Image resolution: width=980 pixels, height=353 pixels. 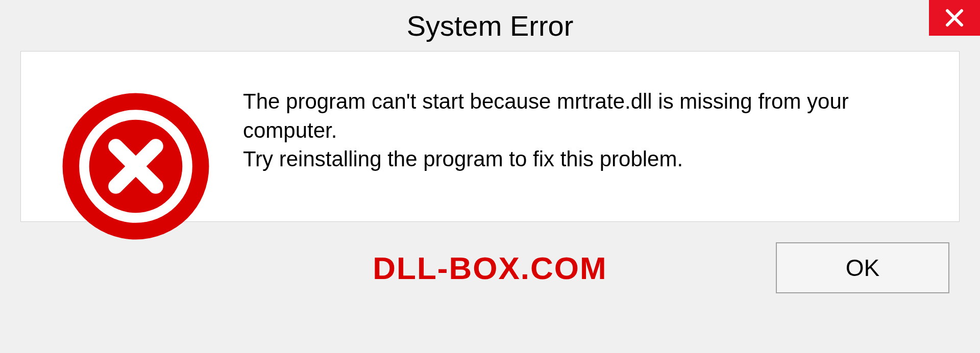 What do you see at coordinates (136, 166) in the screenshot?
I see `error-icon-wrap` at bounding box center [136, 166].